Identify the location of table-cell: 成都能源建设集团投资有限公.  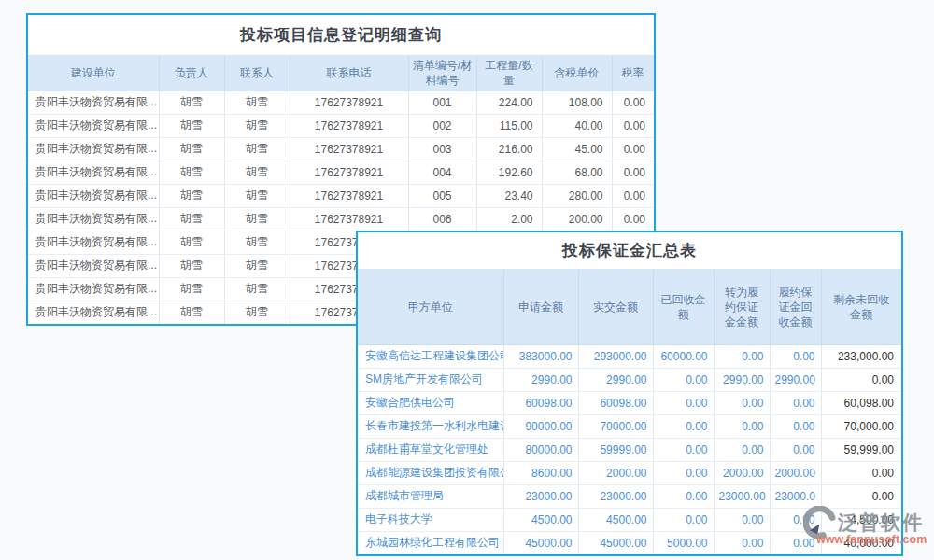
(431, 472).